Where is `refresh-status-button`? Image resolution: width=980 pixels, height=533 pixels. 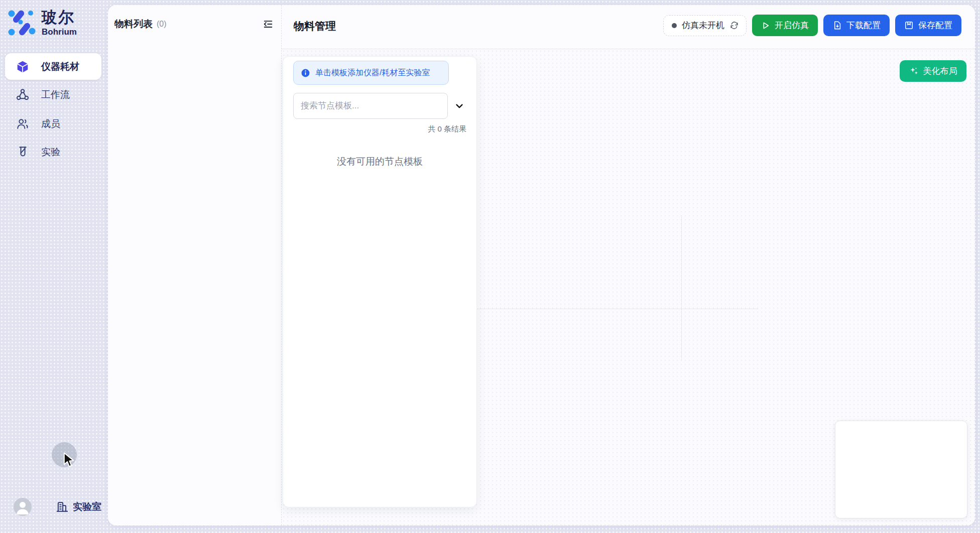 refresh-status-button is located at coordinates (734, 25).